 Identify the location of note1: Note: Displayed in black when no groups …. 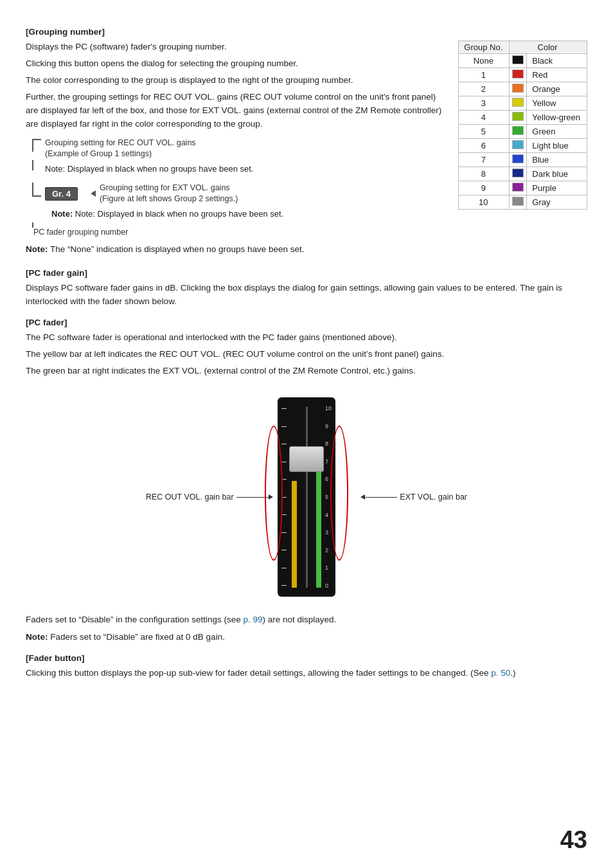
(149, 168).